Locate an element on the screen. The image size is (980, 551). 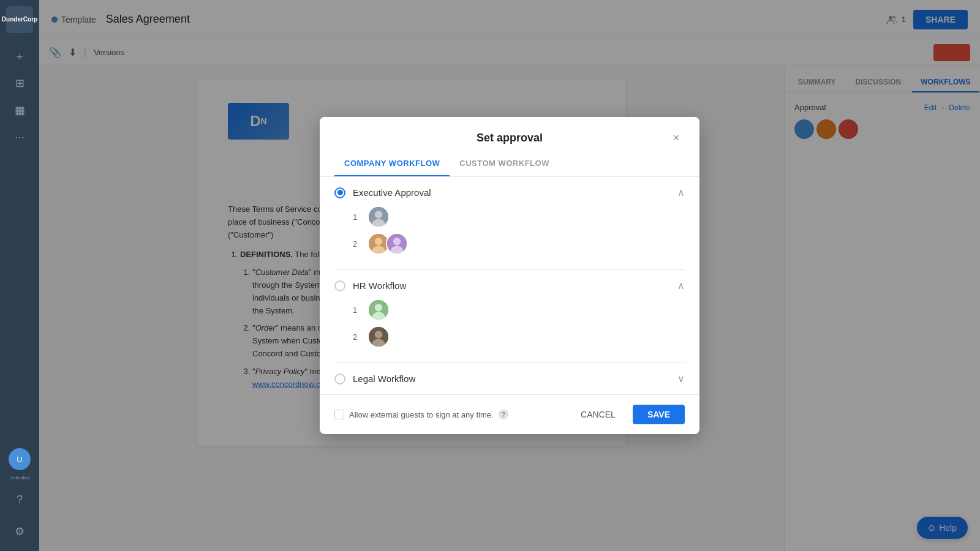
radio-hr is located at coordinates (340, 286).